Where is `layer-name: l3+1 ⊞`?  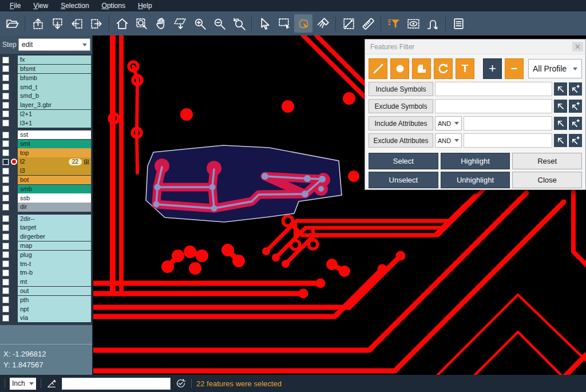
layer-name: l3+1 ⊞ is located at coordinates (54, 122).